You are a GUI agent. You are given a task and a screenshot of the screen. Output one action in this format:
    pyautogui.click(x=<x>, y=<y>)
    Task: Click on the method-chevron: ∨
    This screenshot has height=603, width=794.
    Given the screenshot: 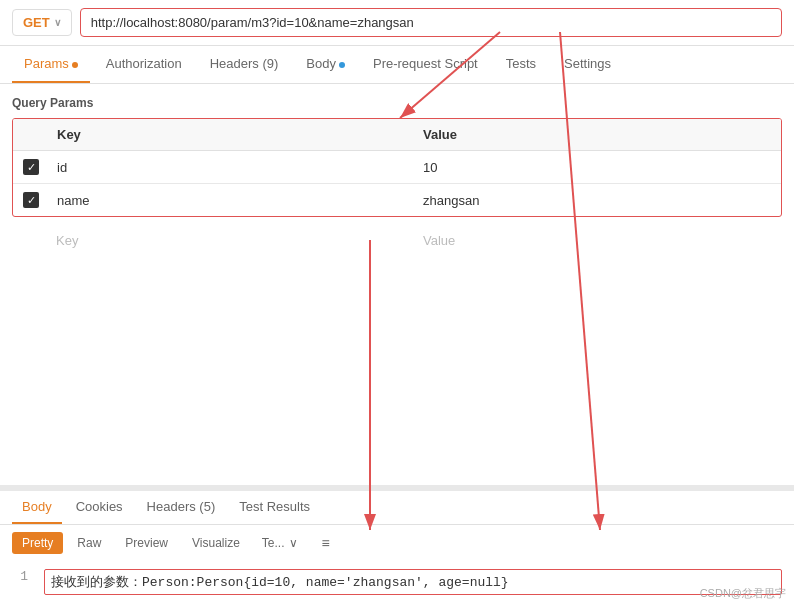 What is the action you would take?
    pyautogui.click(x=58, y=22)
    